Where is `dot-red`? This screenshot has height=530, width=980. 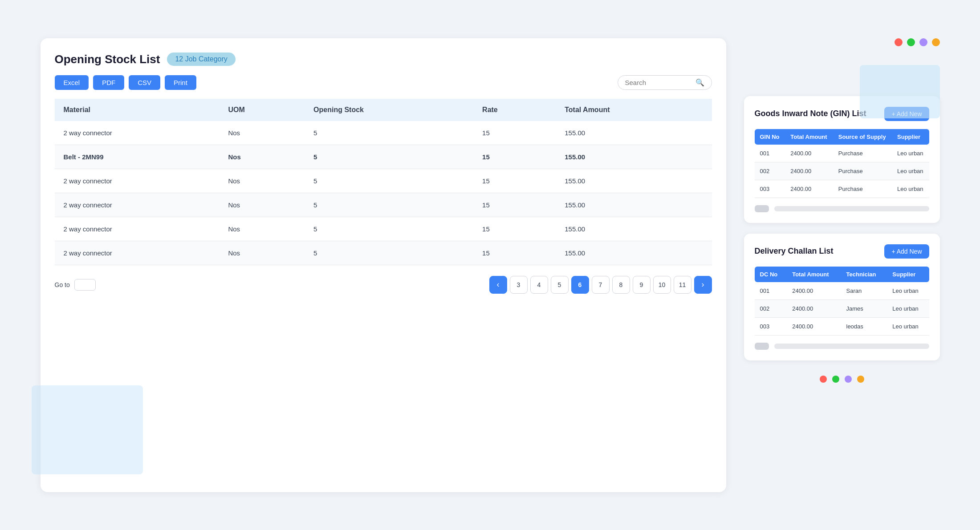
dot-red is located at coordinates (899, 42).